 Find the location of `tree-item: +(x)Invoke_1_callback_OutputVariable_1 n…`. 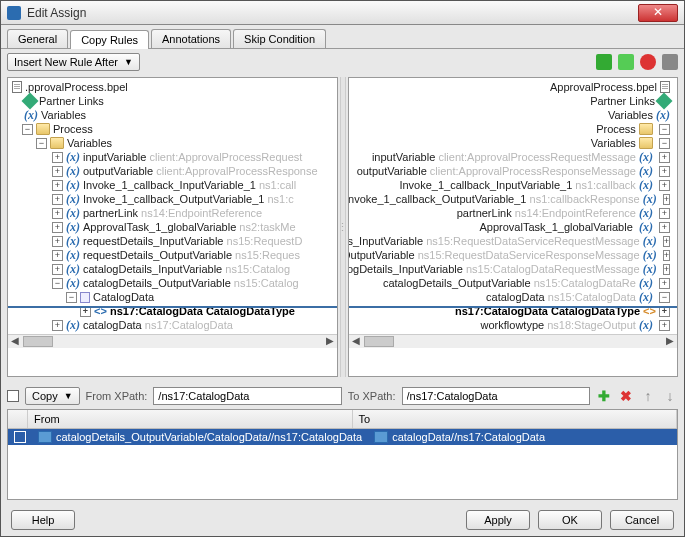

tree-item: +(x)Invoke_1_callback_OutputVariable_1 n… is located at coordinates (172, 199).